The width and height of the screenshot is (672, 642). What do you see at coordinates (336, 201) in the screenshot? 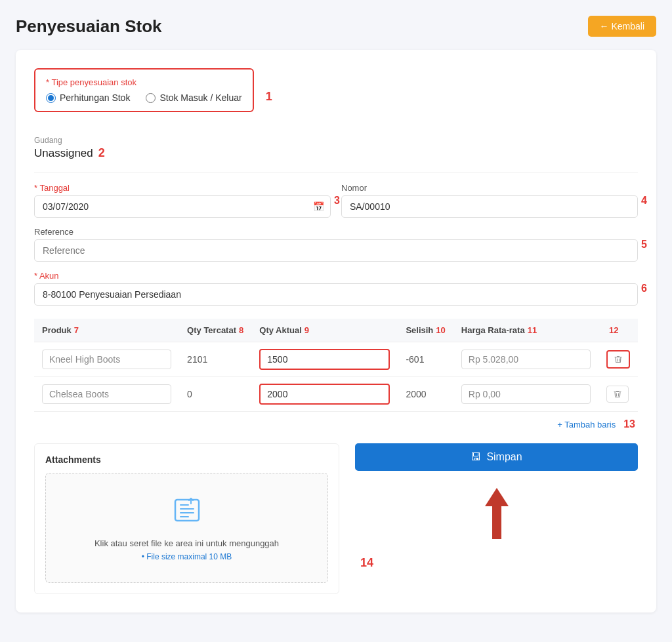
I see `tanggal-nomor-row: * Tanggal 📅 3 Nomor 4` at bounding box center [336, 201].